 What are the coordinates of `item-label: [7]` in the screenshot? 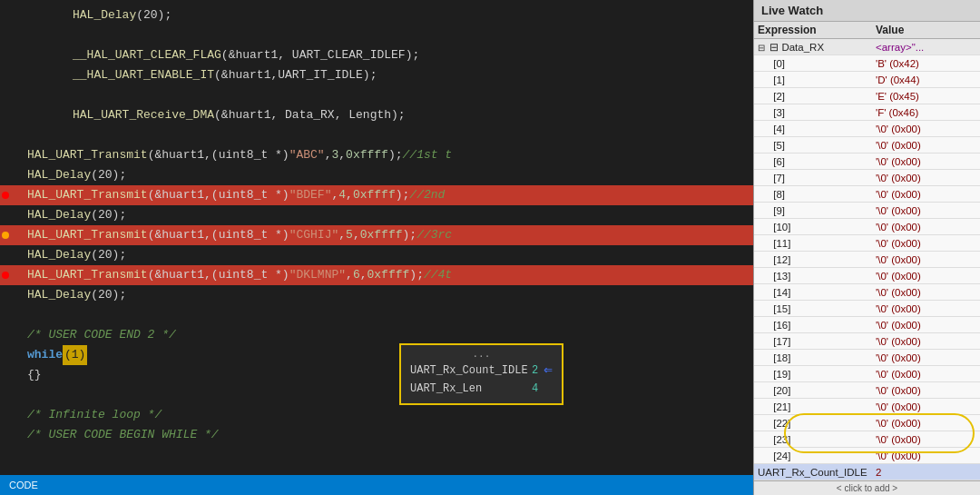 It's located at (779, 178).